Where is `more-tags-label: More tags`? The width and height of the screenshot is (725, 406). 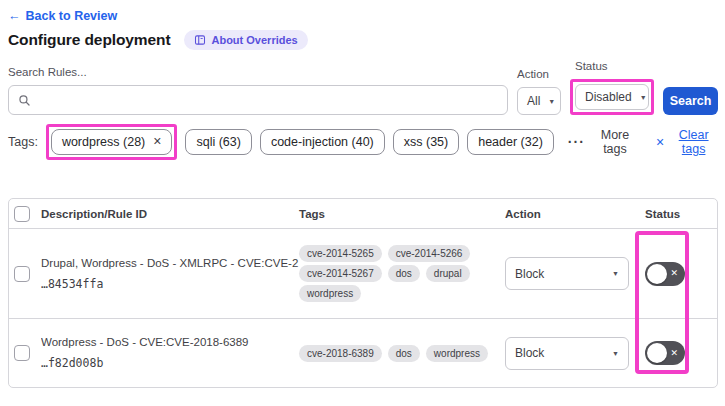
more-tags-label: More tags is located at coordinates (615, 142).